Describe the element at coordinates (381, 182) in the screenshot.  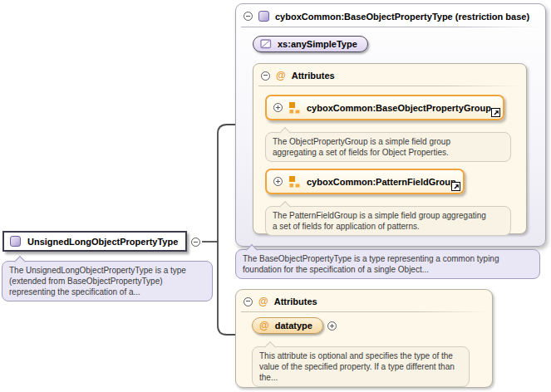
I see `attribute-group-name: cyboxCommon:PatternFieldGroup` at that location.